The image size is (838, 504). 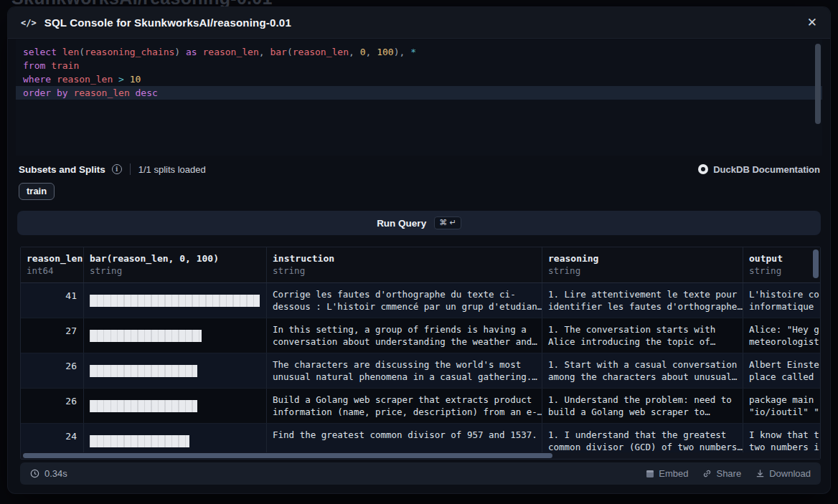 What do you see at coordinates (405, 371) in the screenshot?
I see `cell-instruction: The characters are discussing the world'…` at bounding box center [405, 371].